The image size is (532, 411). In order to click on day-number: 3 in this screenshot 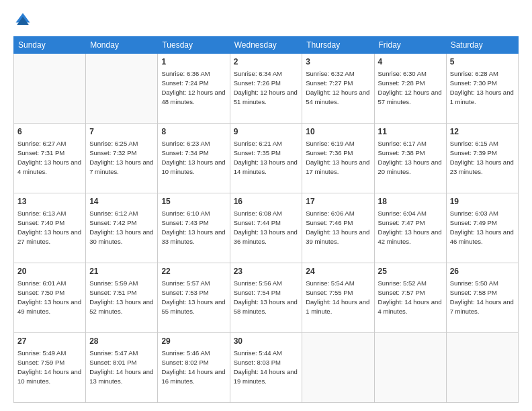, I will do `click(338, 62)`.